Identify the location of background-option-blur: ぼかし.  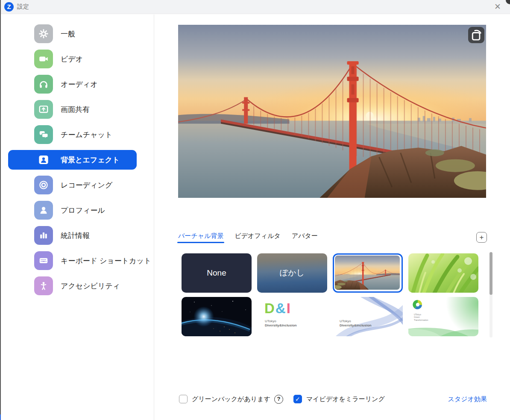
(292, 273).